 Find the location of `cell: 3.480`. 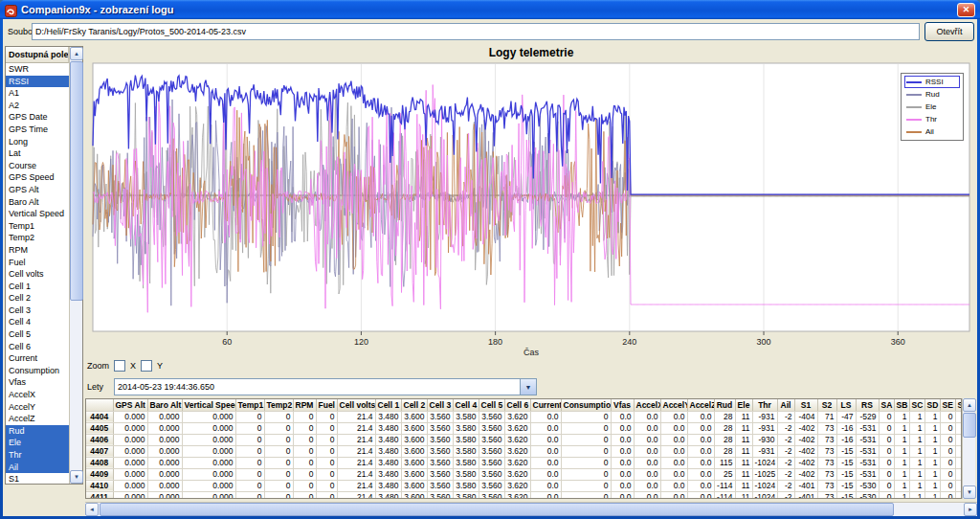

cell: 3.480 is located at coordinates (389, 451).